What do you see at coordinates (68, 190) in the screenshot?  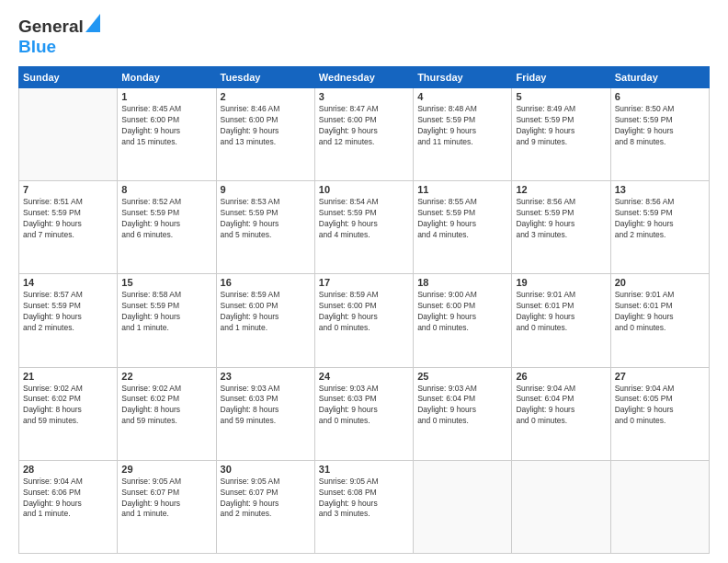 I see `day-number: 7` at bounding box center [68, 190].